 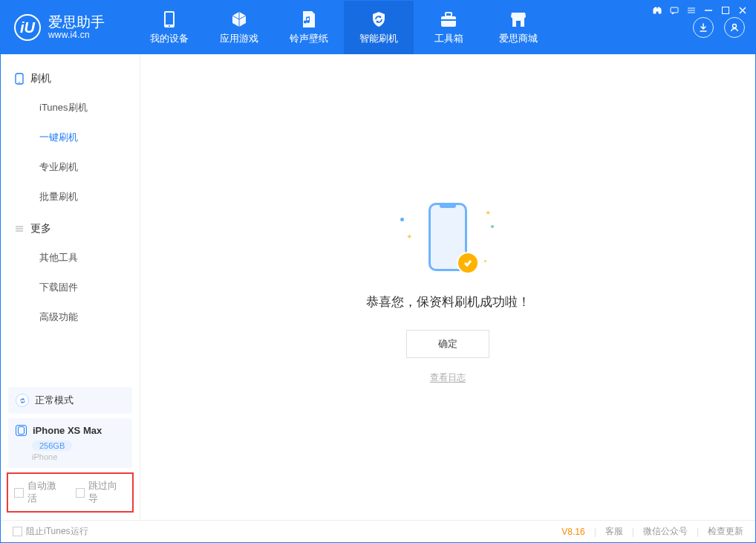 I want to click on sidebar-item-batch-flash: 批量刷机, so click(x=70, y=197).